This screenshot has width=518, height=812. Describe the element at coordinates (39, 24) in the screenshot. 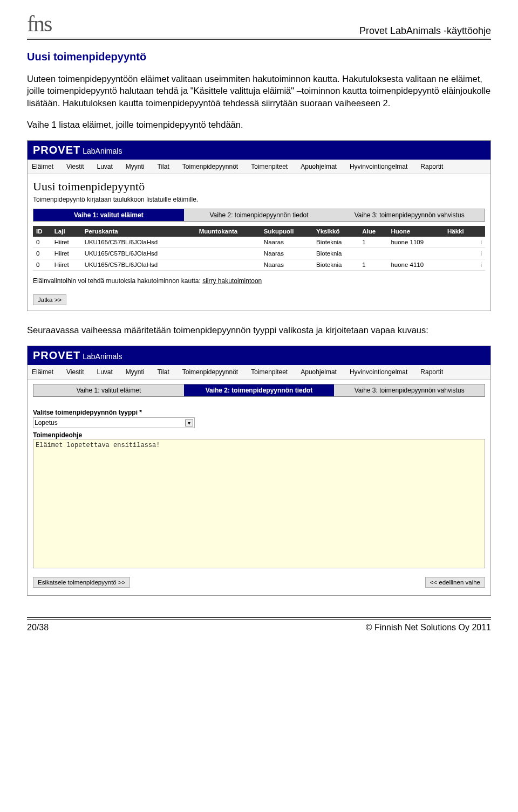

I see `logo: fns` at that location.